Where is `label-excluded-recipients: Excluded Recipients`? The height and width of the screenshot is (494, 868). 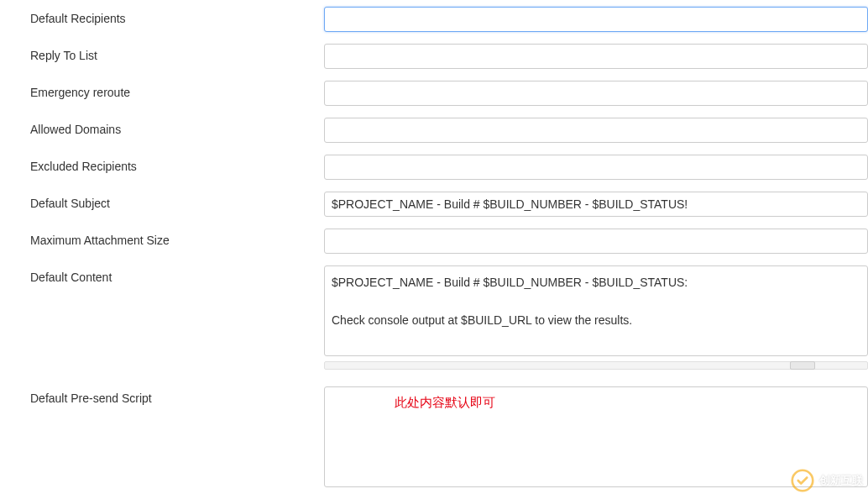
label-excluded-recipients: Excluded Recipients is located at coordinates (177, 164).